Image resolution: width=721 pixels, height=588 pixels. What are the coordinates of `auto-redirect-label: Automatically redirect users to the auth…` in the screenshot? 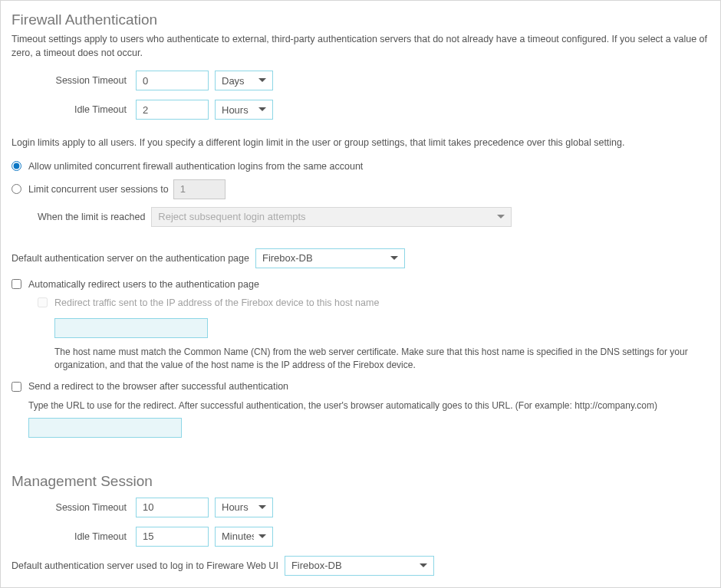 It's located at (144, 284).